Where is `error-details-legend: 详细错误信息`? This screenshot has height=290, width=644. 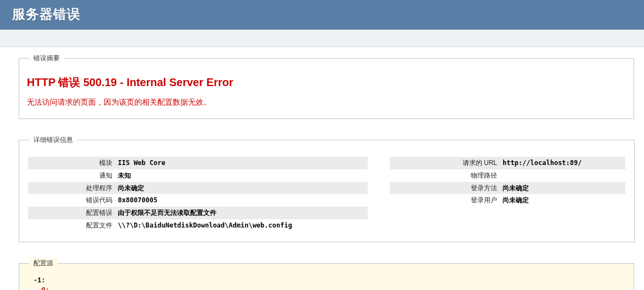 error-details-legend: 详细错误信息 is located at coordinates (53, 140).